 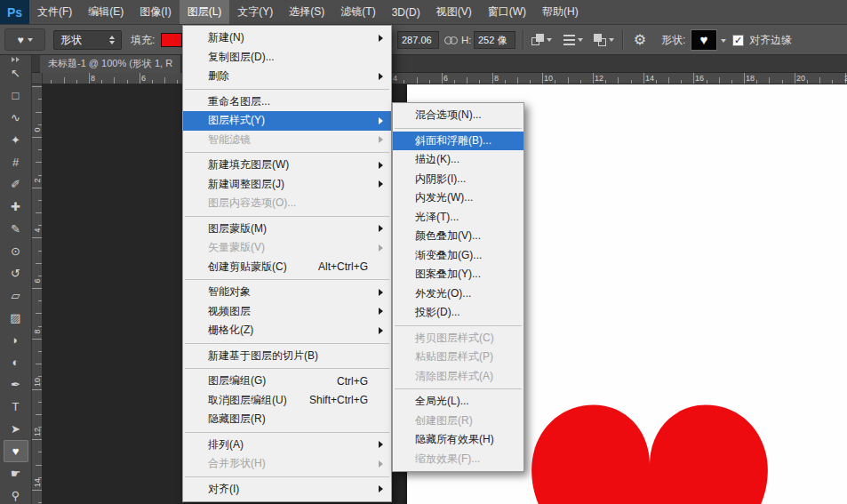 What do you see at coordinates (287, 292) in the screenshot?
I see `layer-menu-item: 智能对象` at bounding box center [287, 292].